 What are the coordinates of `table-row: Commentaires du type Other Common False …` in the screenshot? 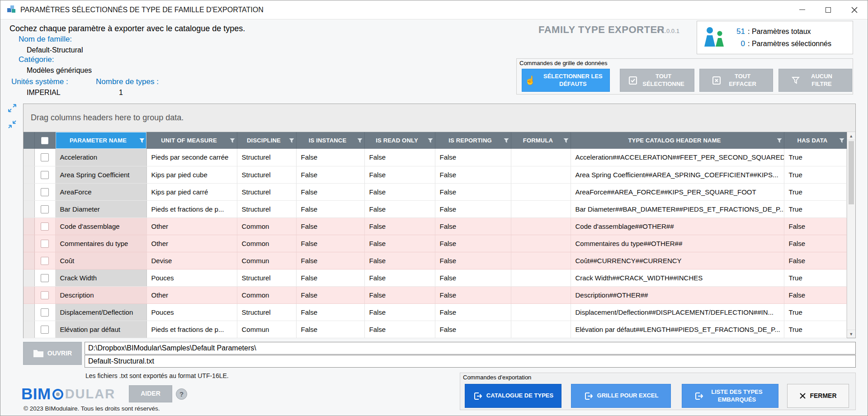 It's located at (435, 243).